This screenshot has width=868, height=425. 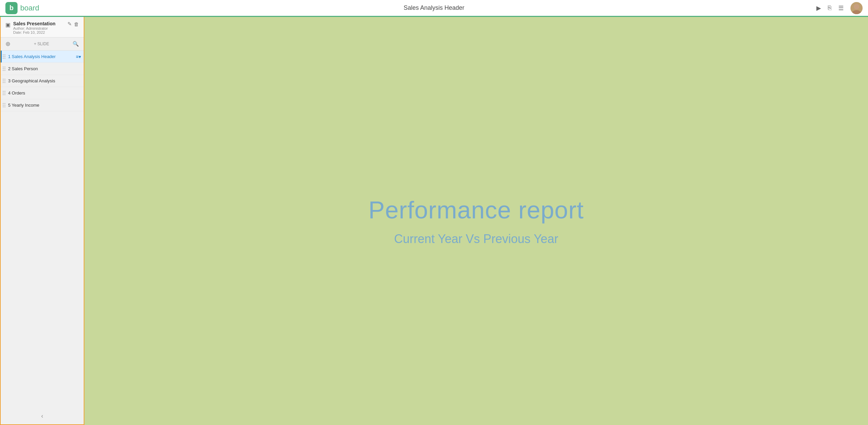 What do you see at coordinates (42, 27) in the screenshot?
I see `sidebar-header: ▣ Sales Presentation Author: Administrat…` at bounding box center [42, 27].